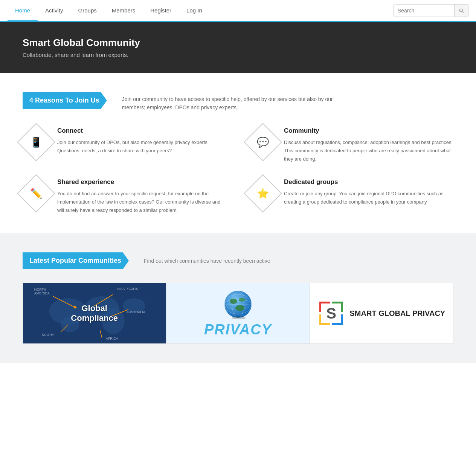  Describe the element at coordinates (369, 131) in the screenshot. I see `community-title: Community` at that location.